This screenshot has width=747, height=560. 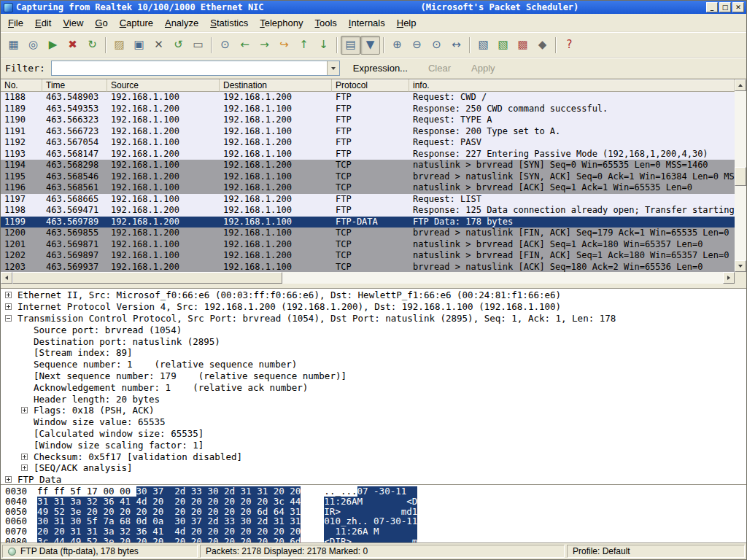 What do you see at coordinates (374, 445) in the screenshot?
I see `detail-line: [Window size scaling factor: 1]` at bounding box center [374, 445].